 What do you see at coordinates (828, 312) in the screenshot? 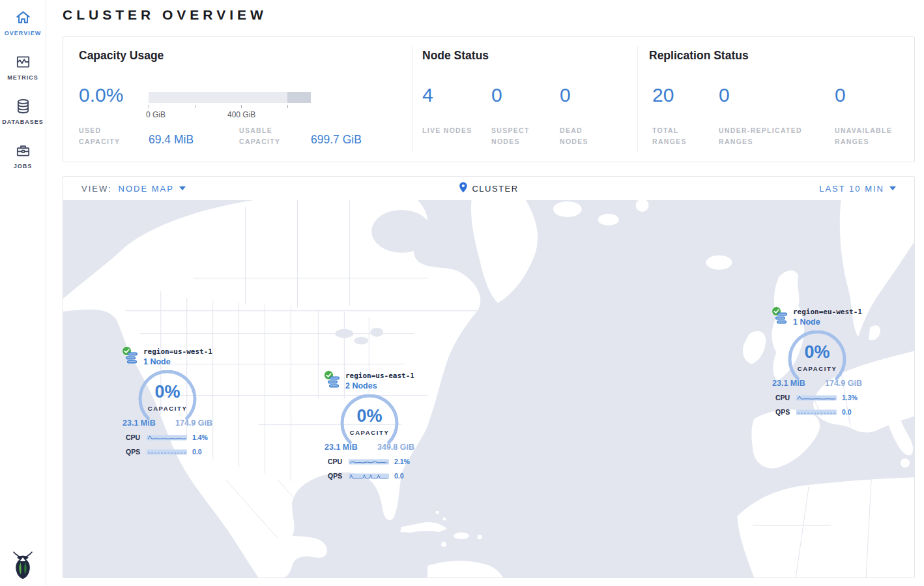
I see `locality-label: region=eu-west-1` at bounding box center [828, 312].